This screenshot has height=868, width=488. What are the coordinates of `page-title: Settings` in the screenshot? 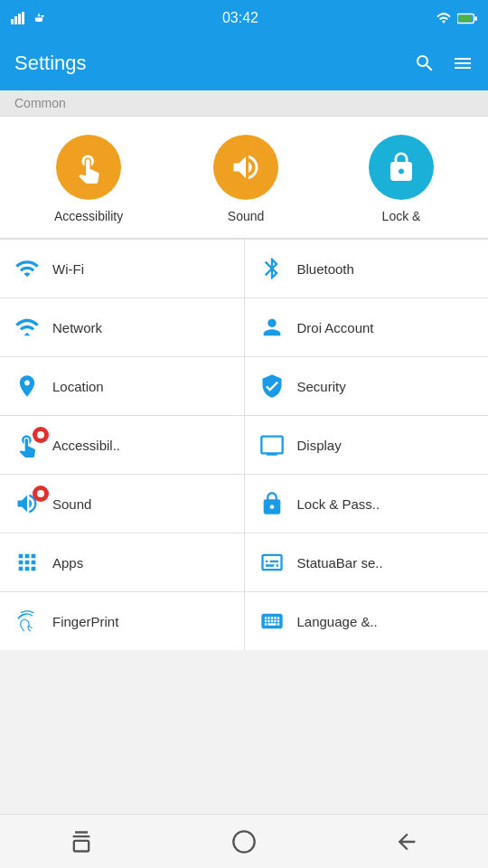 It's located at (51, 63).